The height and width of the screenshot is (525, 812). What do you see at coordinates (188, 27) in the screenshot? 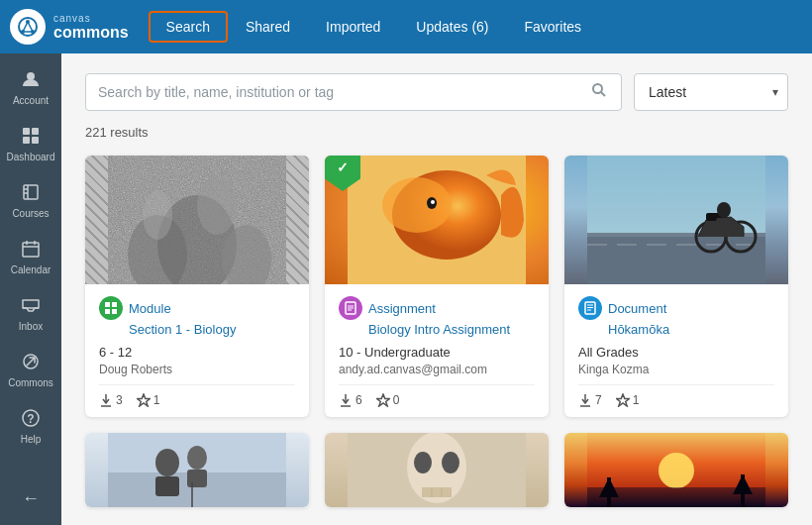
I see `nav-item-search: Search` at bounding box center [188, 27].